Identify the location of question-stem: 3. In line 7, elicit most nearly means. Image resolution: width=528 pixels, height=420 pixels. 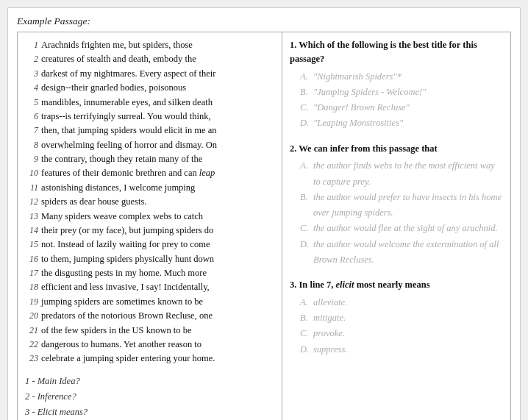
(396, 285).